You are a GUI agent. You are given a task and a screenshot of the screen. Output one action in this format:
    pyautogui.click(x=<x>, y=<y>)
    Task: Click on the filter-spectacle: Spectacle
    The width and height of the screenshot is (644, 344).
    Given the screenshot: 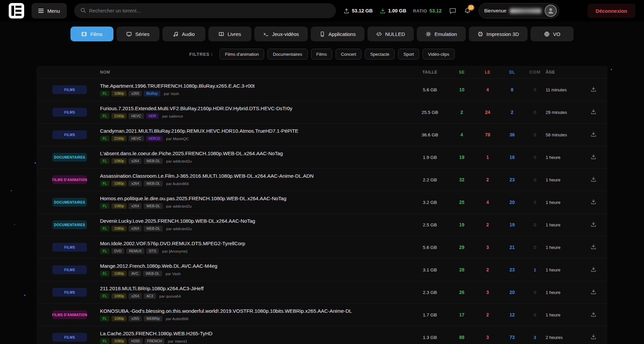 What is the action you would take?
    pyautogui.click(x=380, y=54)
    